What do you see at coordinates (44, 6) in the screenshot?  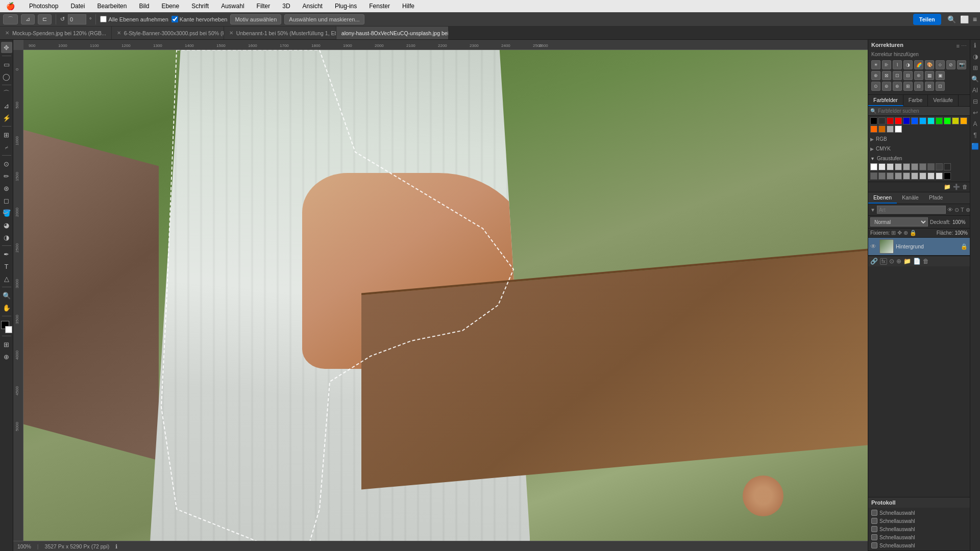 I see `menu-photoshop: Photoshop` at bounding box center [44, 6].